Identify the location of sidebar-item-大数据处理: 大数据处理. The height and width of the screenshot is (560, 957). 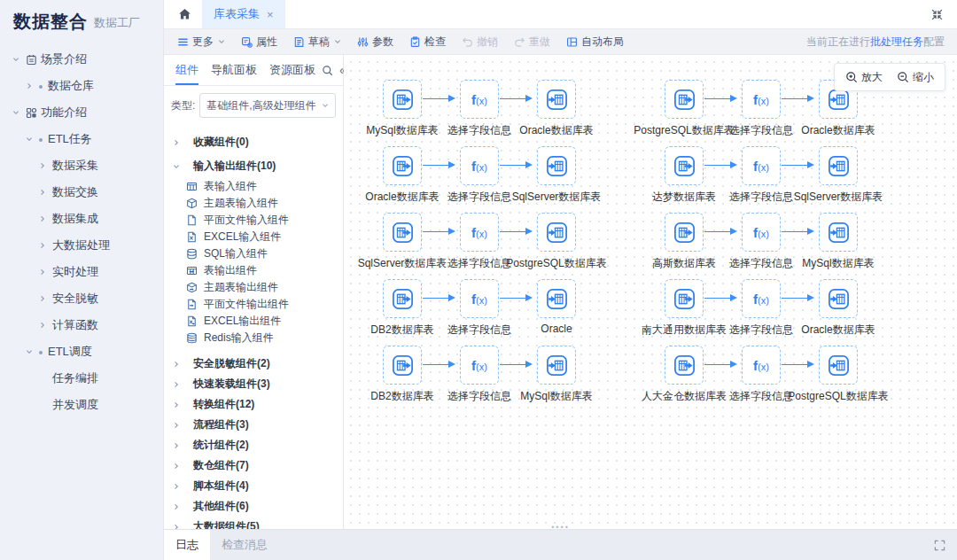
(82, 245).